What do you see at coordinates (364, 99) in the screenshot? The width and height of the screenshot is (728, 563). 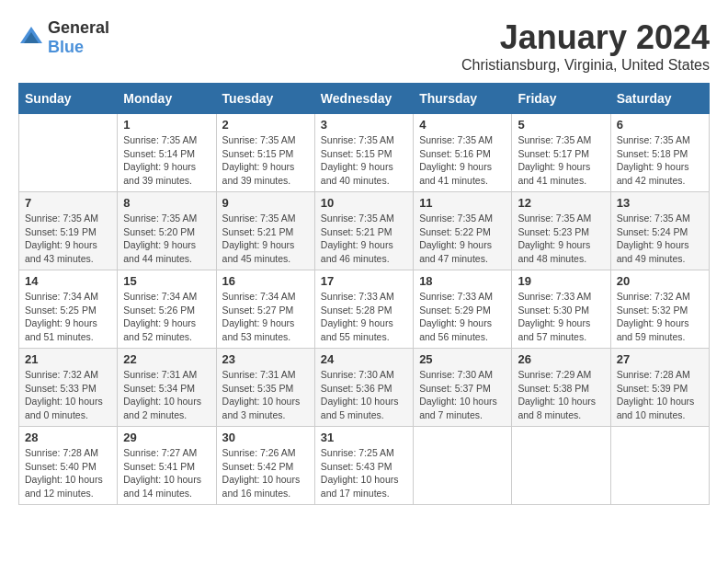 I see `calendar-header-row: Sunday Monday Tuesday Wednesday Thursday…` at bounding box center [364, 99].